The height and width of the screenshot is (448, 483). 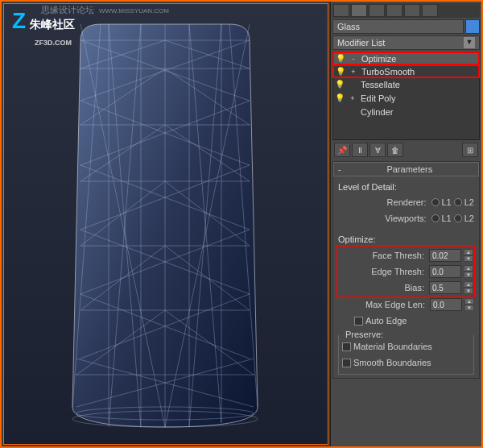 I want to click on max-edge-label: Max Edge Len:, so click(x=383, y=305).